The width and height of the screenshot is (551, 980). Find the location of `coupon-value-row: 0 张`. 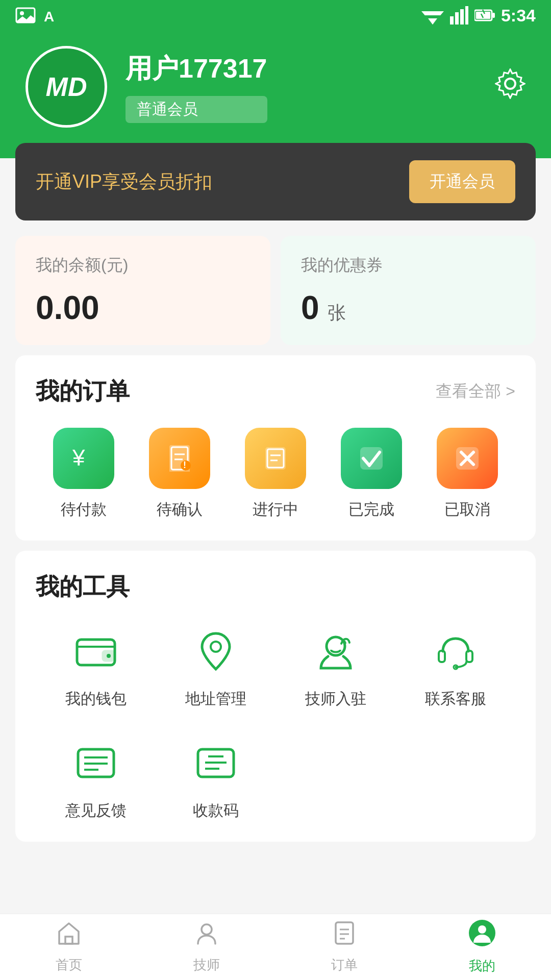

coupon-value-row: 0 张 is located at coordinates (408, 308).